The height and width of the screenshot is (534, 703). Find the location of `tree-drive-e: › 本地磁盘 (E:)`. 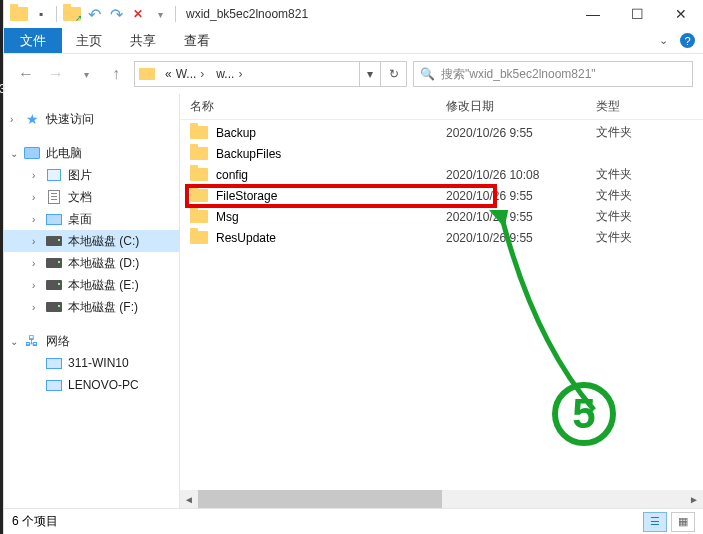

tree-drive-e: › 本地磁盘 (E:) is located at coordinates (92, 285).